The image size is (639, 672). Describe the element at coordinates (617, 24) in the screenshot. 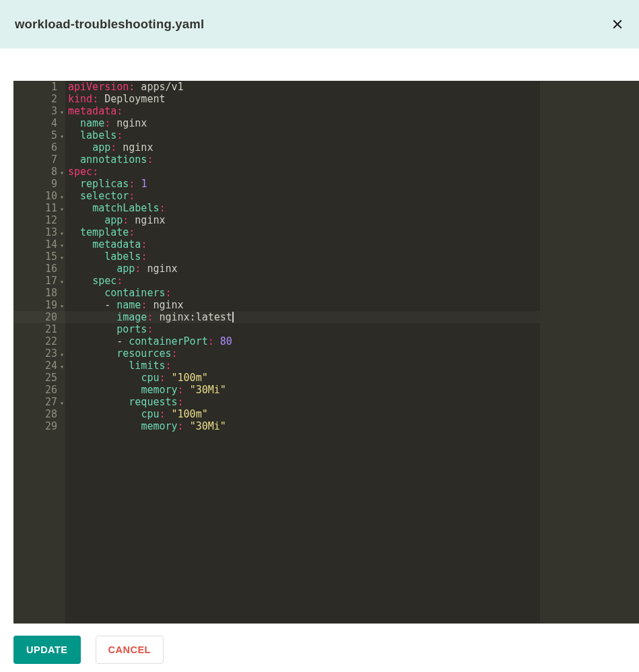

I see `close-icon` at that location.